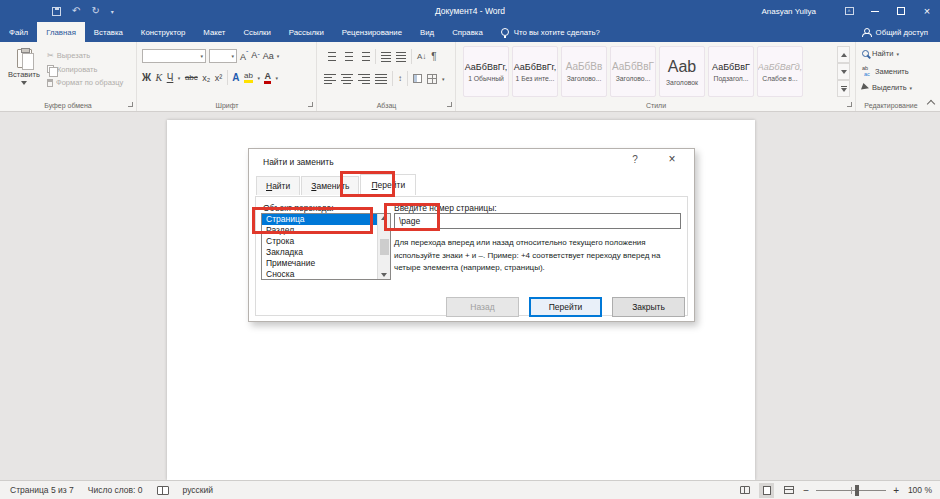 This screenshot has height=499, width=940. What do you see at coordinates (875, 11) in the screenshot?
I see `minimize-button` at bounding box center [875, 11].